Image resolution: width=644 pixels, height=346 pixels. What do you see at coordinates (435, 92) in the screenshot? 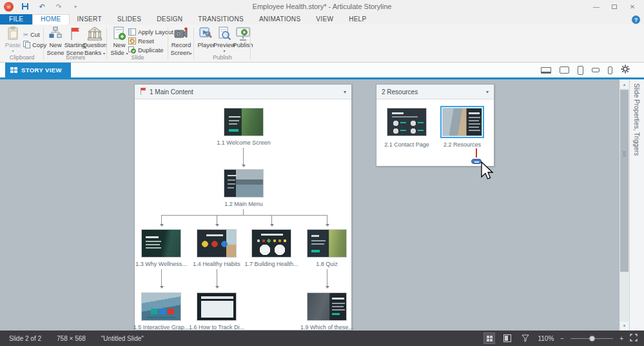
I see `scene-header-resources: 2 Resources ▾` at bounding box center [435, 92].